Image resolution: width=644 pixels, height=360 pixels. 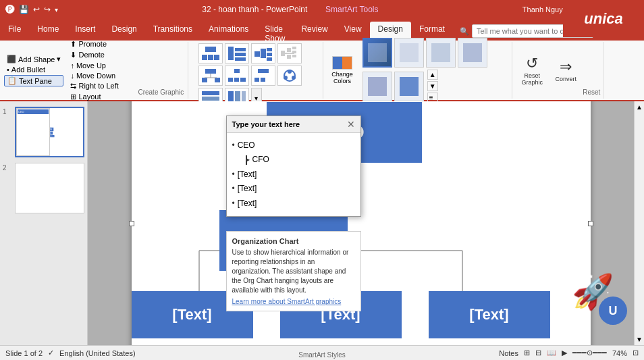 I want to click on tab-review: Review, so click(x=315, y=31).